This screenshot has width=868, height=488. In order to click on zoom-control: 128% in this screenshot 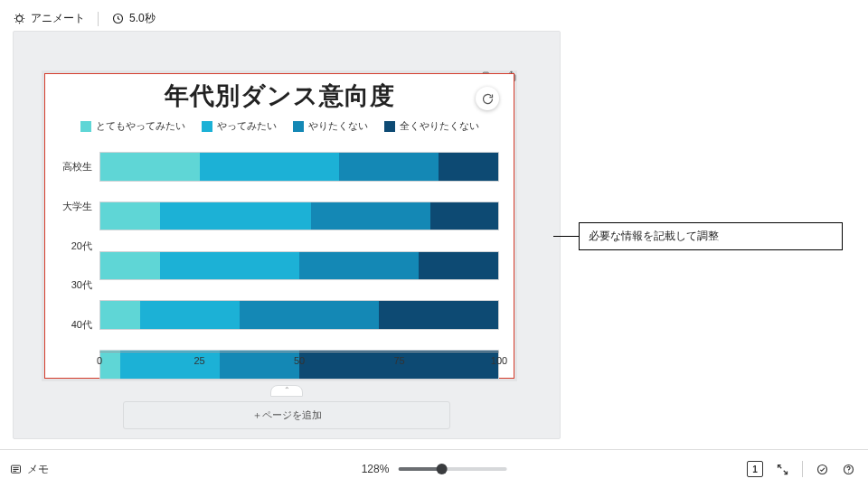, I will do `click(434, 469)`.